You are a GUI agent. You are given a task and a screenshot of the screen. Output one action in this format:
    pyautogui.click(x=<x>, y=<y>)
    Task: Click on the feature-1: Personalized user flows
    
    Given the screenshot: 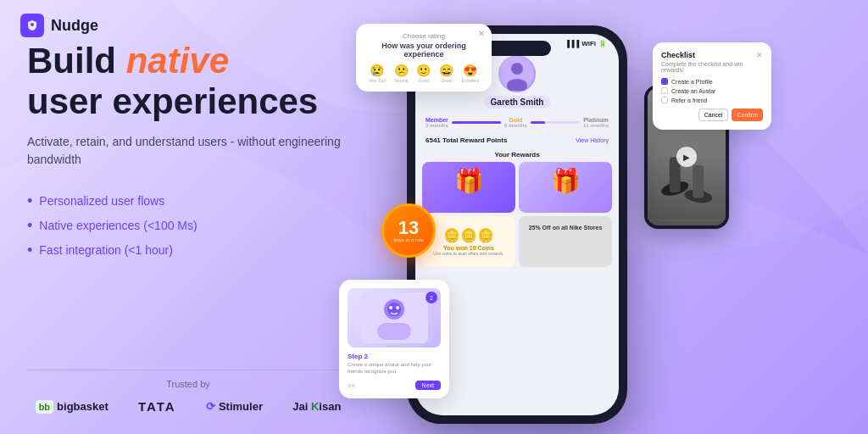 What is the action you would take?
    pyautogui.click(x=188, y=202)
    